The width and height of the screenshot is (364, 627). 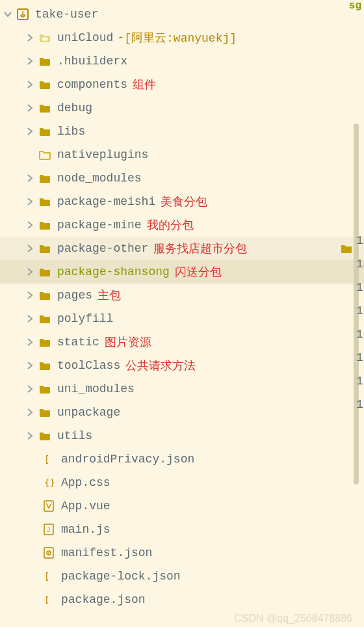 I want to click on item-label: package-lock.json, so click(x=121, y=576).